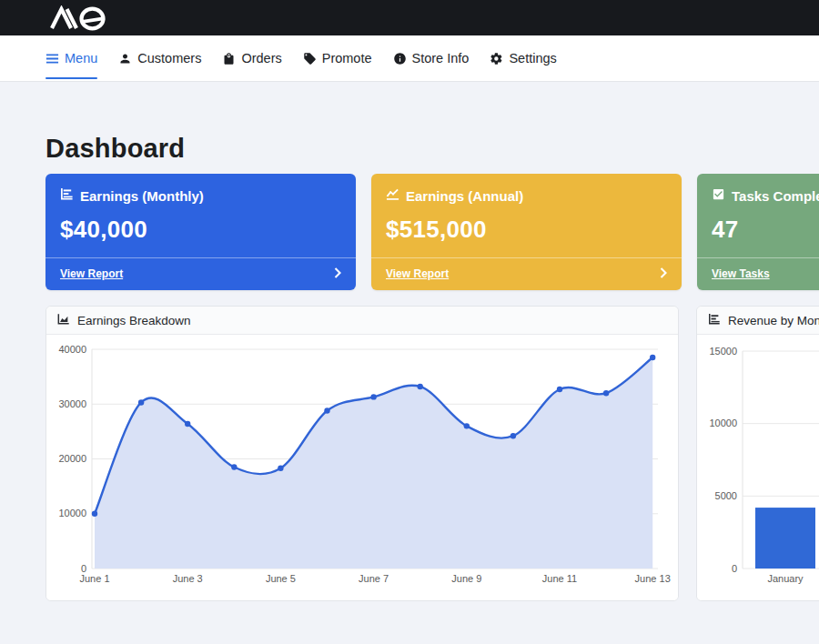 The width and height of the screenshot is (819, 644). Describe the element at coordinates (142, 196) in the screenshot. I see `stat-card-title: Earnings (Monthly)` at that location.